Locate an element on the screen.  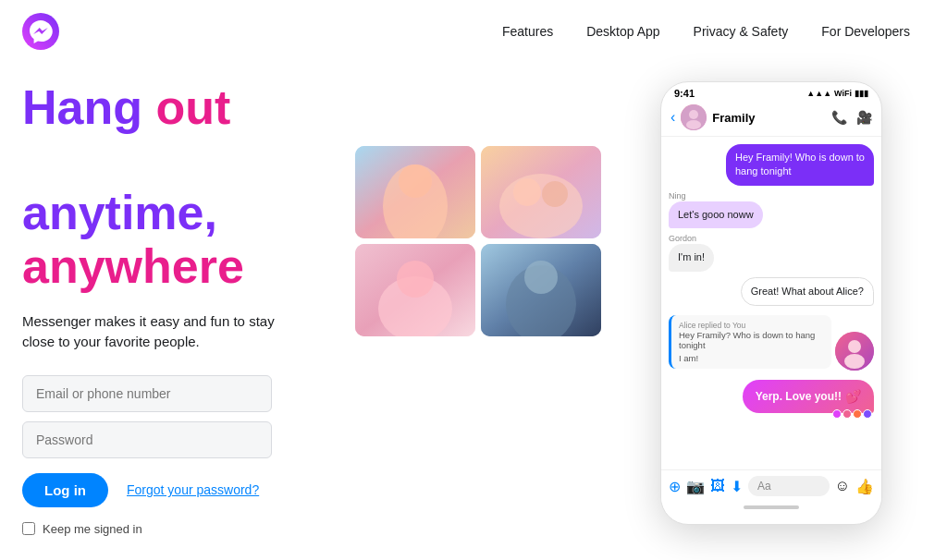
signal-icon: ▲▲▲ is located at coordinates (819, 93).